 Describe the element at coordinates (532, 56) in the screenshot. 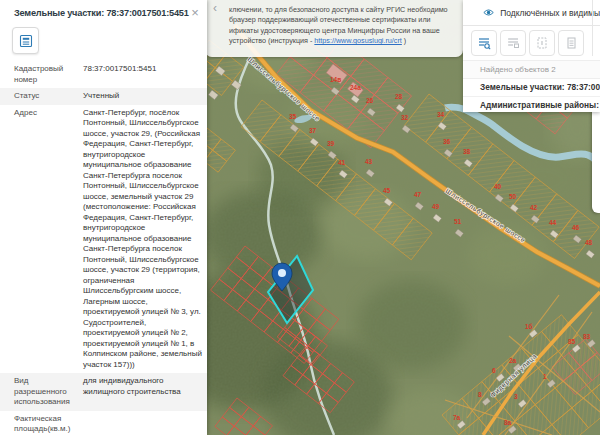

I see `search-results-panel: Подключённых и видимы` at that location.